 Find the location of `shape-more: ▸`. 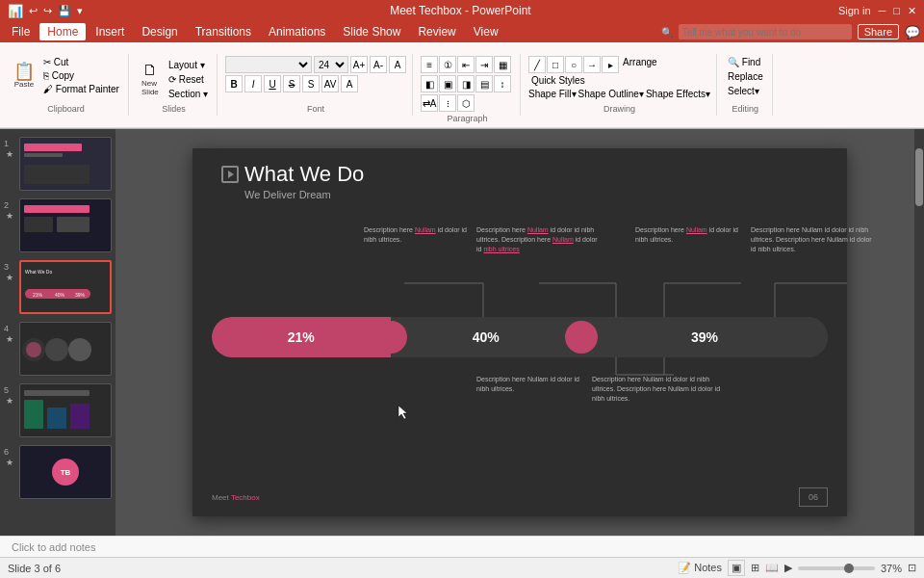

shape-more: ▸ is located at coordinates (610, 65).